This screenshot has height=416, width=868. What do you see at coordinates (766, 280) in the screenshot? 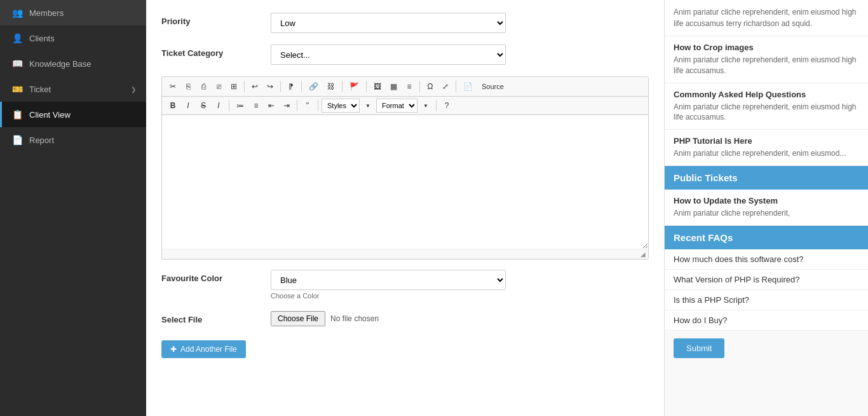
I see `faq-item-1: What Version of PHP is Required?` at bounding box center [766, 280].